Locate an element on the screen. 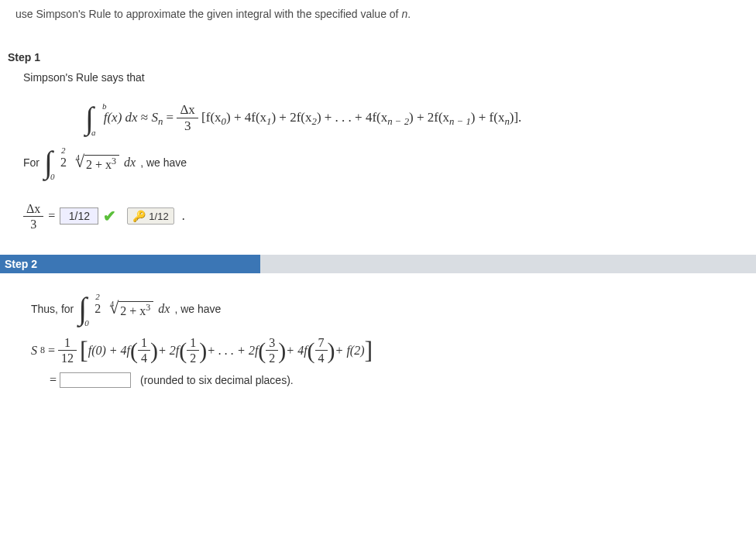 The width and height of the screenshot is (756, 552). step2-label: Step 2 is located at coordinates (130, 264).